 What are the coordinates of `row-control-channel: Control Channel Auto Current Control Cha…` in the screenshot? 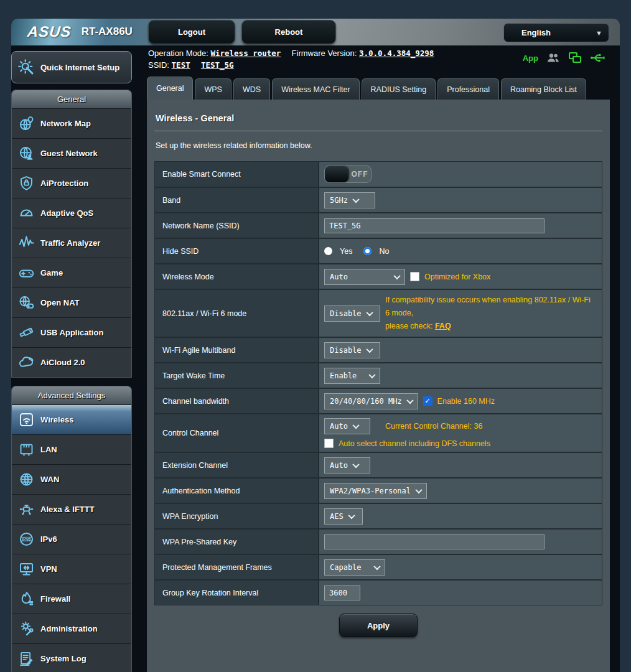 It's located at (378, 434).